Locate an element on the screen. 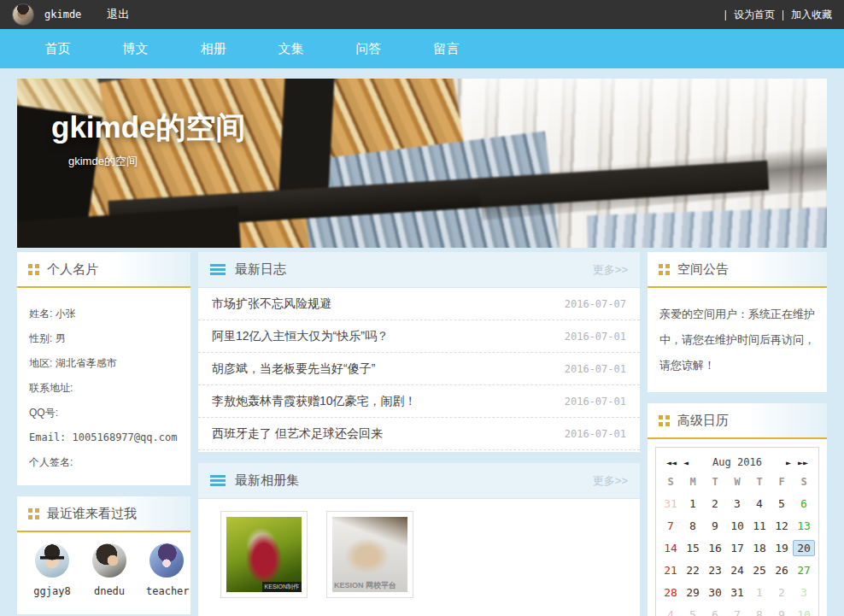 Image resolution: width=844 pixels, height=616 pixels. calendar-day-cell: 27 is located at coordinates (804, 570).